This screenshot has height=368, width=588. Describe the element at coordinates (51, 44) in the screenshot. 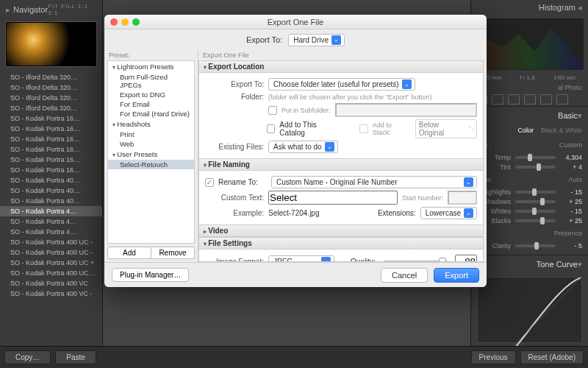

I see `navigator-thumbnail` at that location.